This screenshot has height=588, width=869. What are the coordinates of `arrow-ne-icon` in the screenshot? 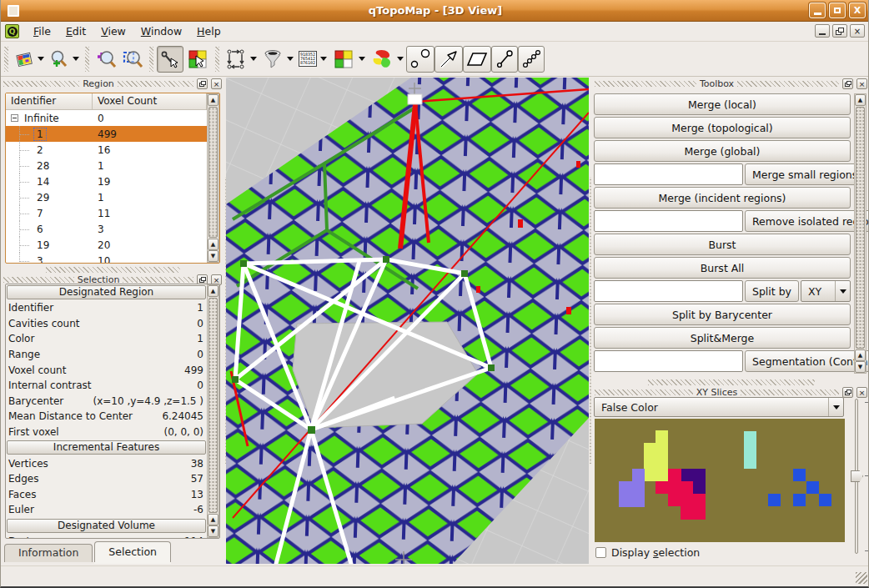 It's located at (449, 59).